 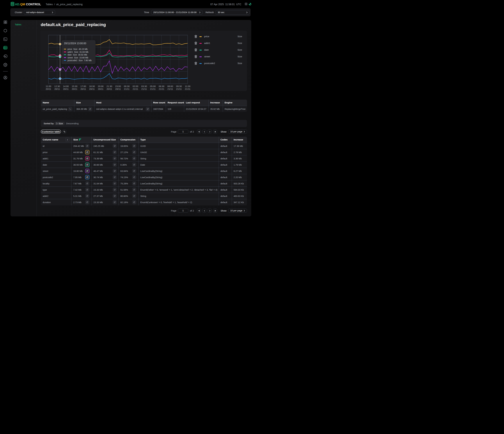 What do you see at coordinates (66, 86) in the screenshot?
I see `svg-text: 14:00` at bounding box center [66, 86].